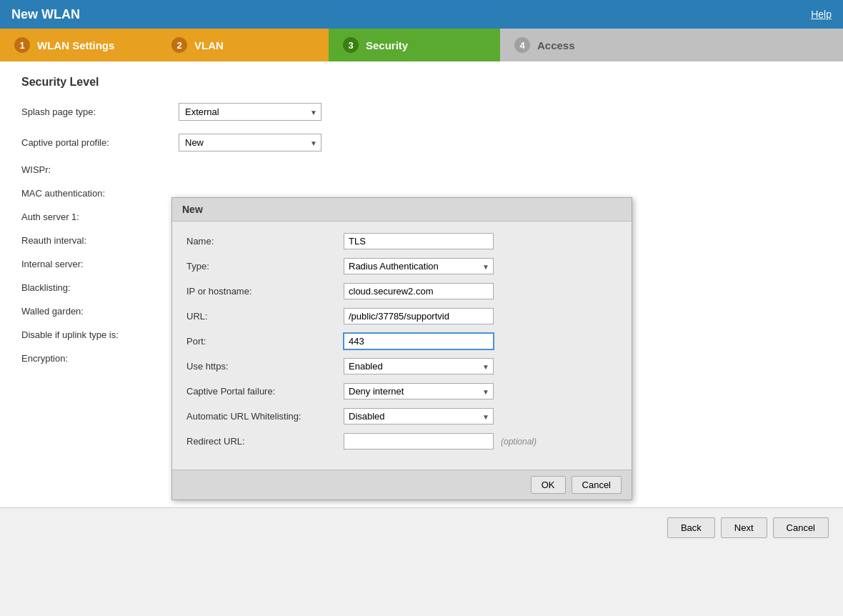  What do you see at coordinates (265, 442) in the screenshot?
I see `modal-redirect-label: Redirect URL:` at bounding box center [265, 442].